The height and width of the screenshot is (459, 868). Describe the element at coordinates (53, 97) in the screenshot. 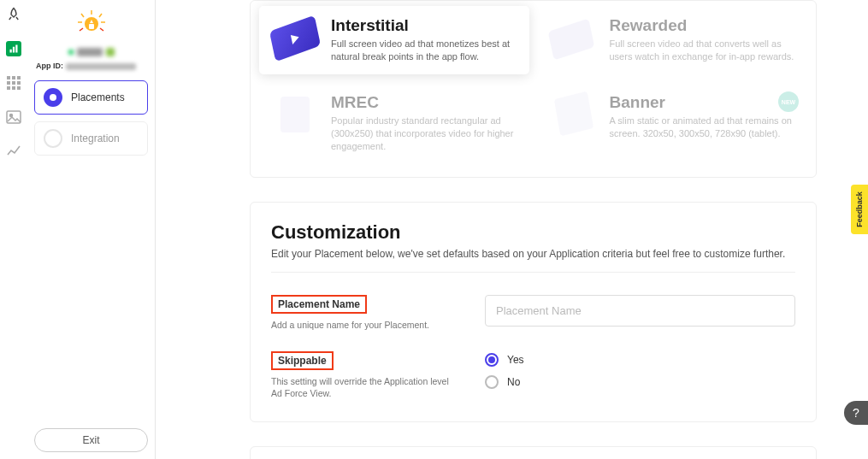

I see `radio-active-icon` at that location.